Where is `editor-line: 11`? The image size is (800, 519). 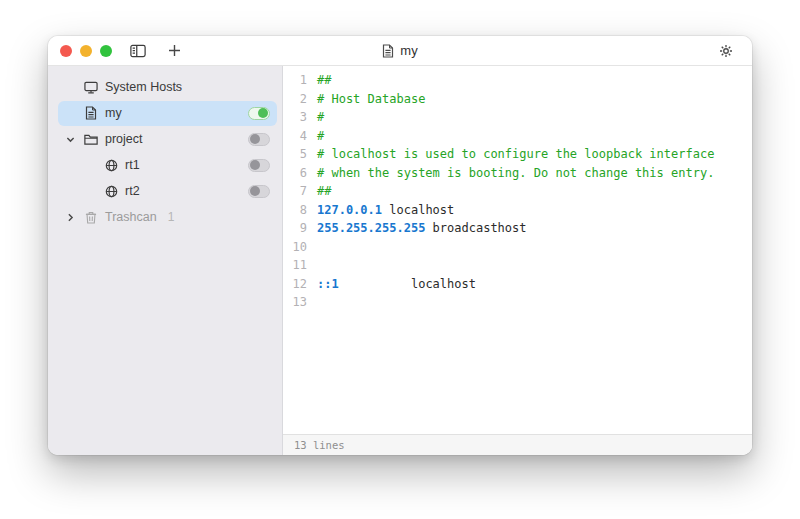
editor-line: 11 is located at coordinates (518, 266).